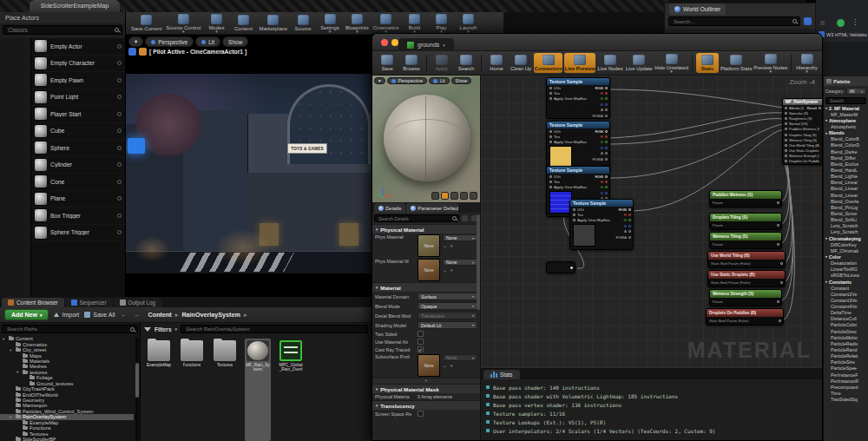 The height and width of the screenshot is (441, 868). What do you see at coordinates (441, 23) in the screenshot?
I see `toolbar-button: Play ▾` at bounding box center [441, 23].